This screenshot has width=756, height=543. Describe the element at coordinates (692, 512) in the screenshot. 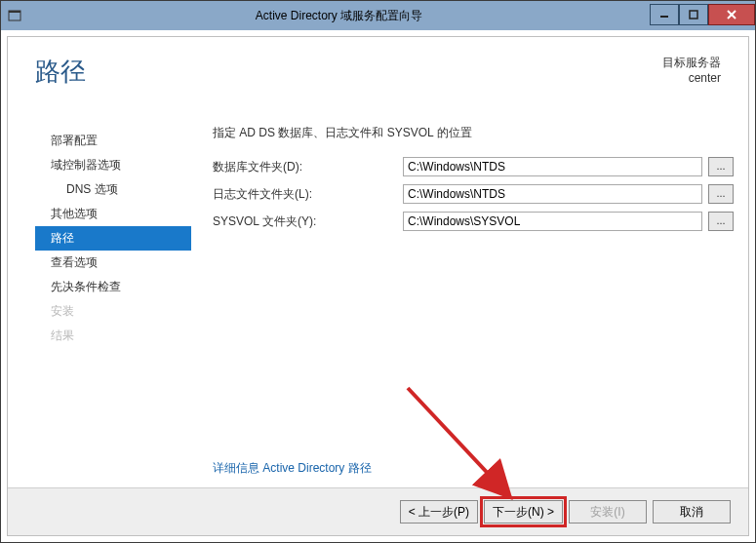

I see `cancel-button: 取消` at that location.